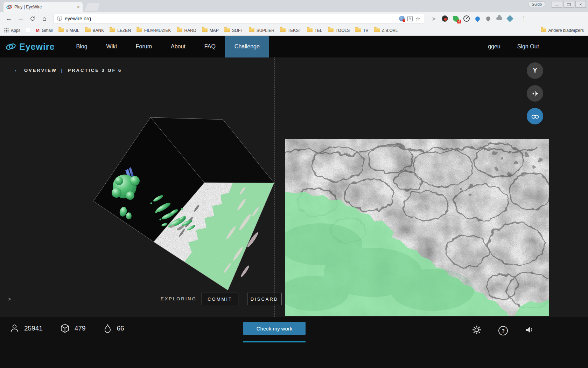 The image size is (588, 368). What do you see at coordinates (569, 4) in the screenshot?
I see `maximize-button` at bounding box center [569, 4].